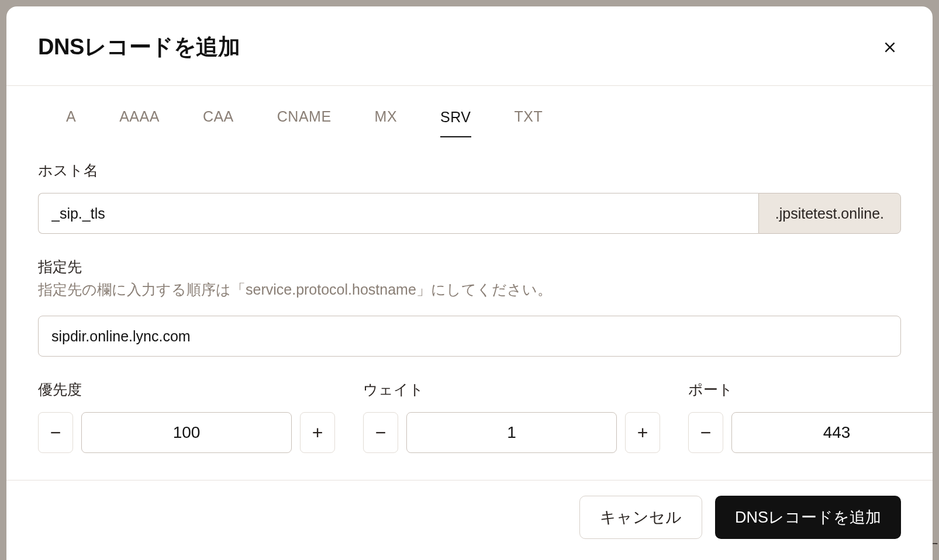 The height and width of the screenshot is (560, 939). What do you see at coordinates (470, 198) in the screenshot?
I see `hostname-field: ホスト名 .jpsitetest.online.` at bounding box center [470, 198].